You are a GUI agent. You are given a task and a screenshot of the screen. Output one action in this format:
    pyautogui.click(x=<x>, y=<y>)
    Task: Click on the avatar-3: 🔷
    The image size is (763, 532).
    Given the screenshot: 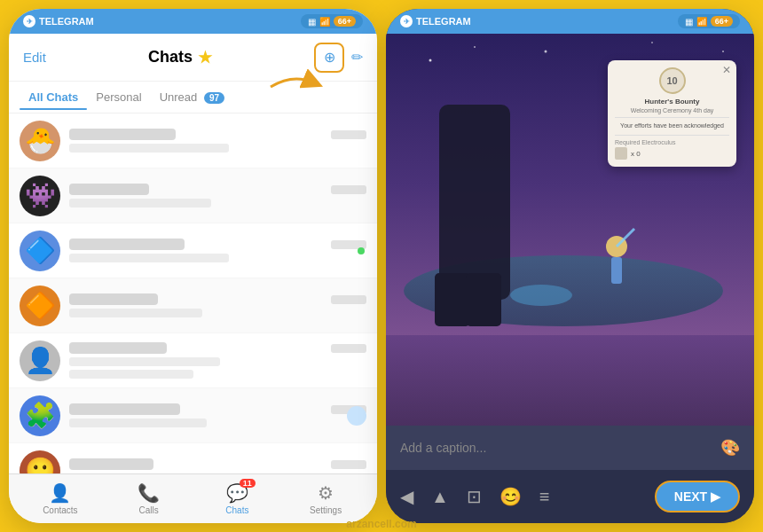 What is the action you would take?
    pyautogui.click(x=40, y=251)
    